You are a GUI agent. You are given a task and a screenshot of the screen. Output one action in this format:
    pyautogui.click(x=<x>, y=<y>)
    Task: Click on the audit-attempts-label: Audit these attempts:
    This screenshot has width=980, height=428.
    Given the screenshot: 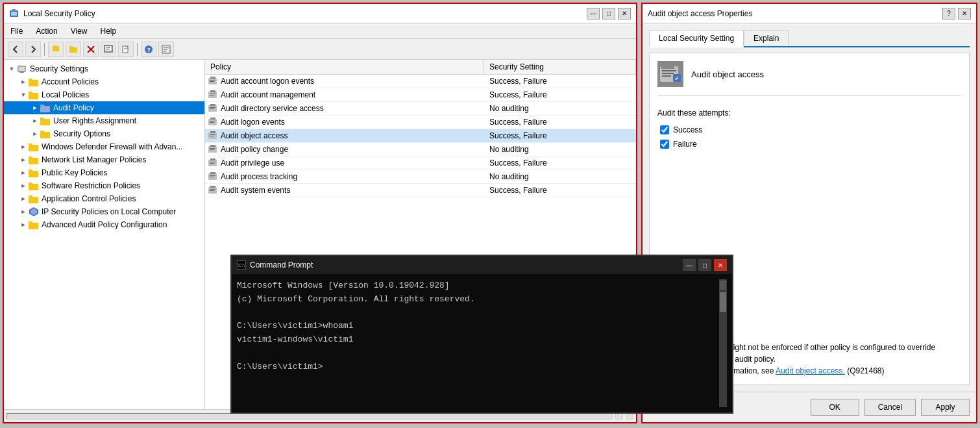 What is the action you would take?
    pyautogui.click(x=809, y=113)
    